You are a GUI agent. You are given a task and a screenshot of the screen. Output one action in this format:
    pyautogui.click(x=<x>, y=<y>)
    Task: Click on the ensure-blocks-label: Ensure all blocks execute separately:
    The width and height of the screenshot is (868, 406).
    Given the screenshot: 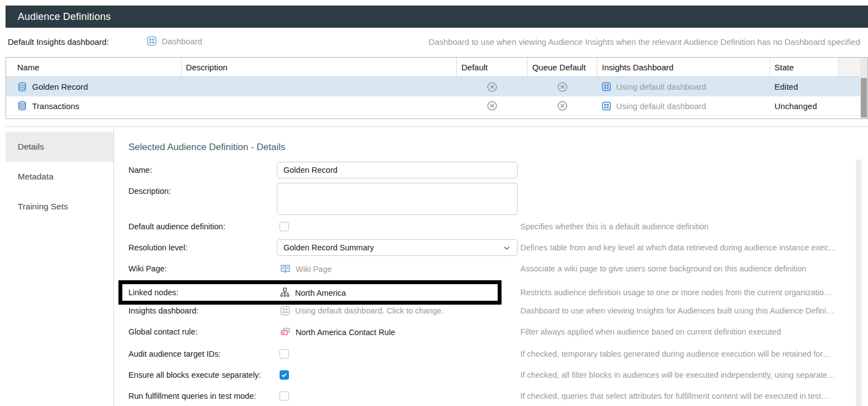 What is the action you would take?
    pyautogui.click(x=195, y=375)
    